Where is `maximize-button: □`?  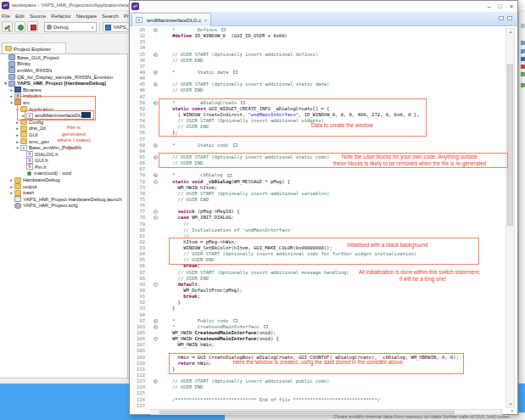
maximize-button: □ is located at coordinates (500, 7).